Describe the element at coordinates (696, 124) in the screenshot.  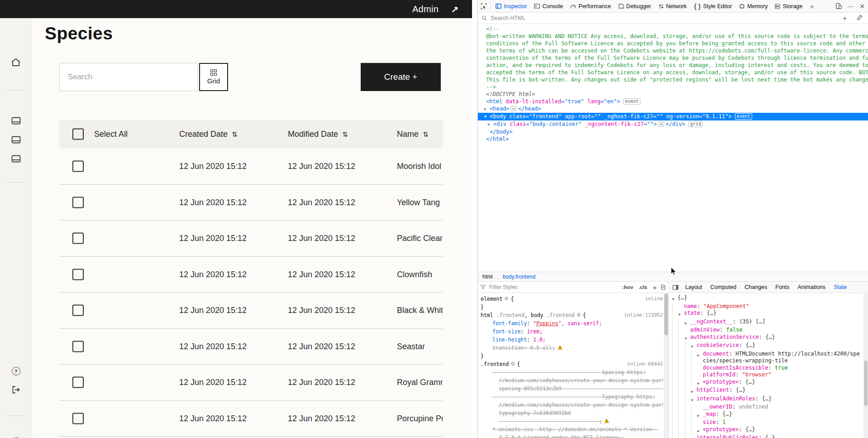
I see `grid-badge: grid` at that location.